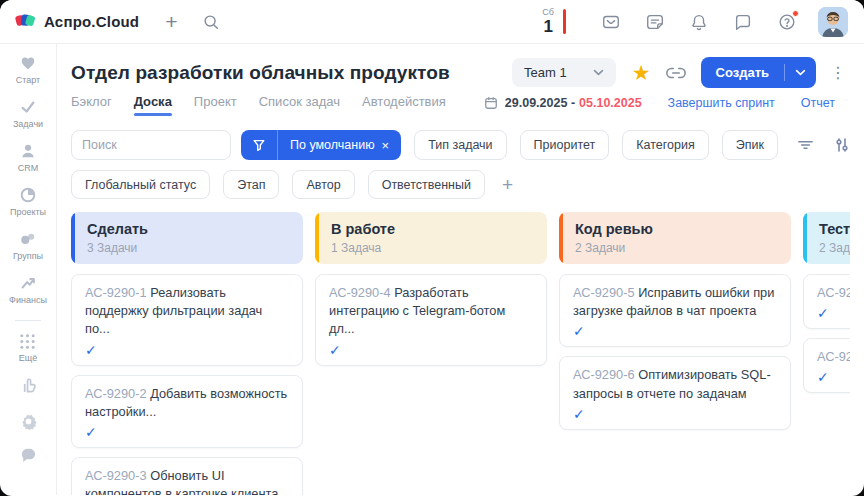 The width and height of the screenshot is (864, 496). Describe the element at coordinates (508, 184) in the screenshot. I see `add-filter-plus-icon: +` at that location.